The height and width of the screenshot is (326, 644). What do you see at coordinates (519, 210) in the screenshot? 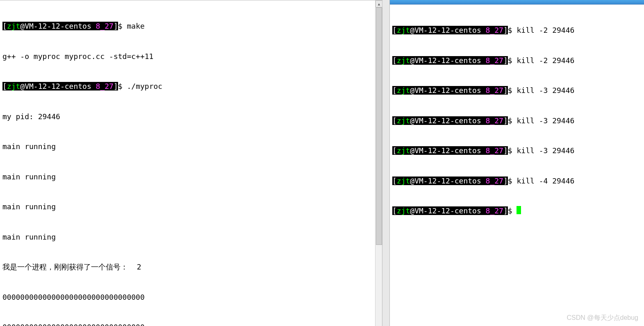
I see `cursor-icon` at bounding box center [519, 210].